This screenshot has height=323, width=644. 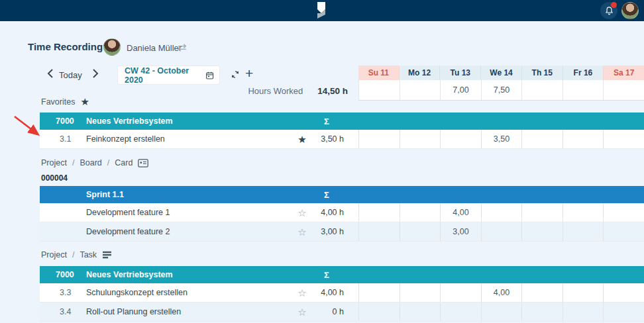 I want to click on user-avatar-topbar, so click(x=630, y=11).